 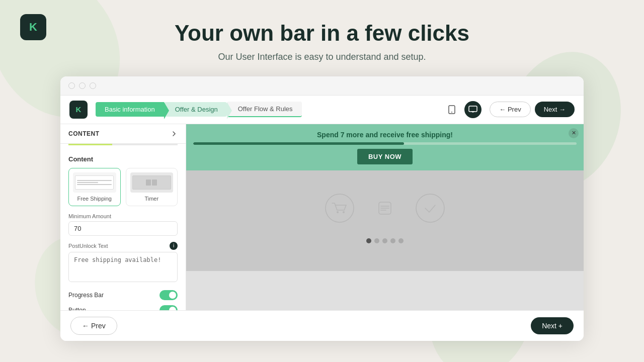 What do you see at coordinates (322, 86) in the screenshot?
I see `window-chrome` at bounding box center [322, 86].